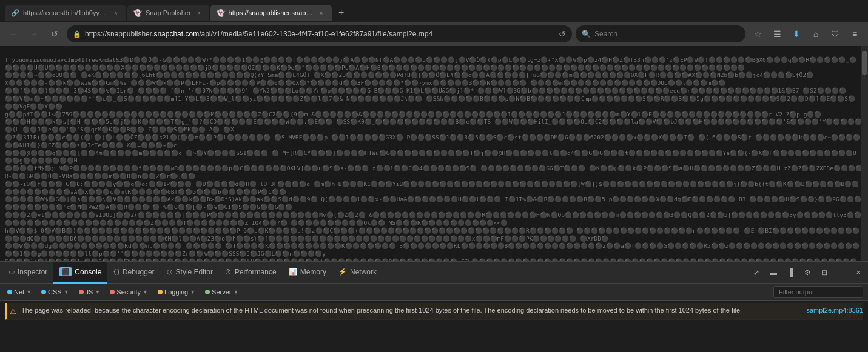  I want to click on address-path: /api/v1/media/5e11e602-130e-4f47-af10-e1…, so click(315, 34).